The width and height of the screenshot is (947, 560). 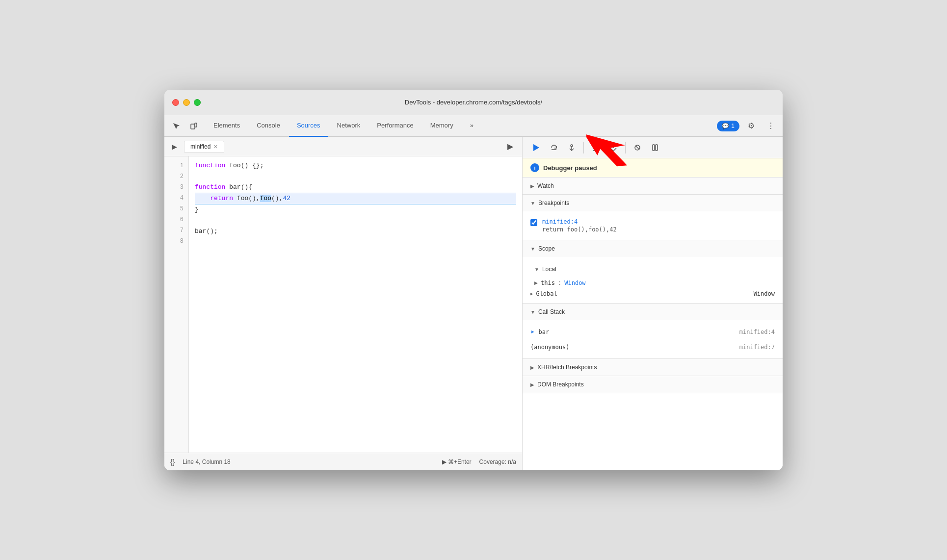 I want to click on breakpoint-checkbox, so click(x=534, y=223).